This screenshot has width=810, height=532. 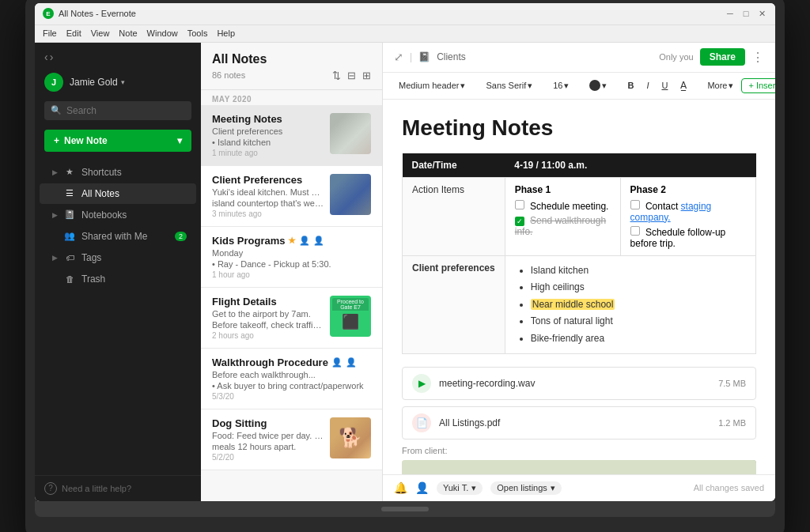 I want to click on minimize-button: ─, so click(x=730, y=13).